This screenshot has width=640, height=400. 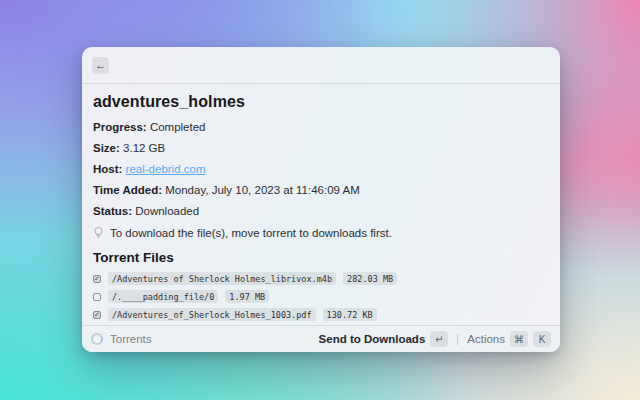 What do you see at coordinates (321, 296) in the screenshot?
I see `file-row: ✓ /.____padding_file/0 1.97 MB` at bounding box center [321, 296].